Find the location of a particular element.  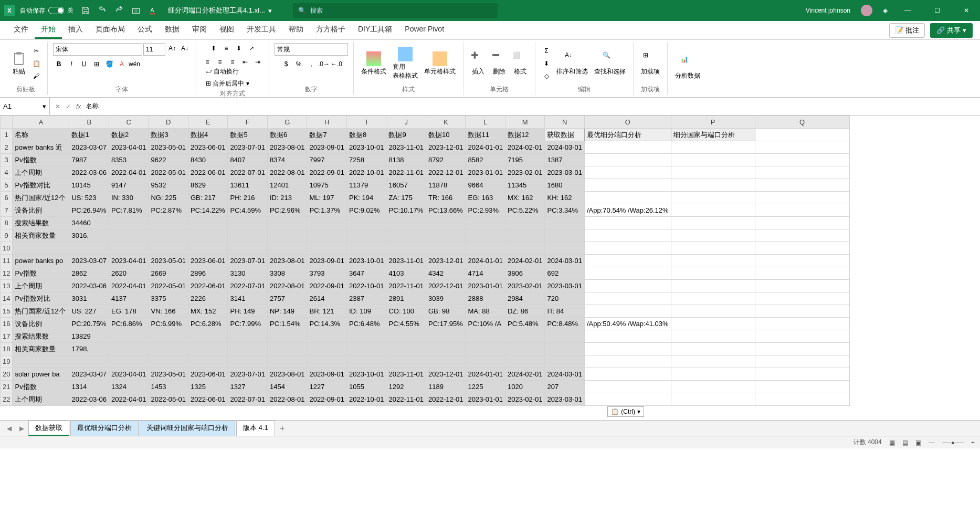

col-header-I: I is located at coordinates (366, 122).